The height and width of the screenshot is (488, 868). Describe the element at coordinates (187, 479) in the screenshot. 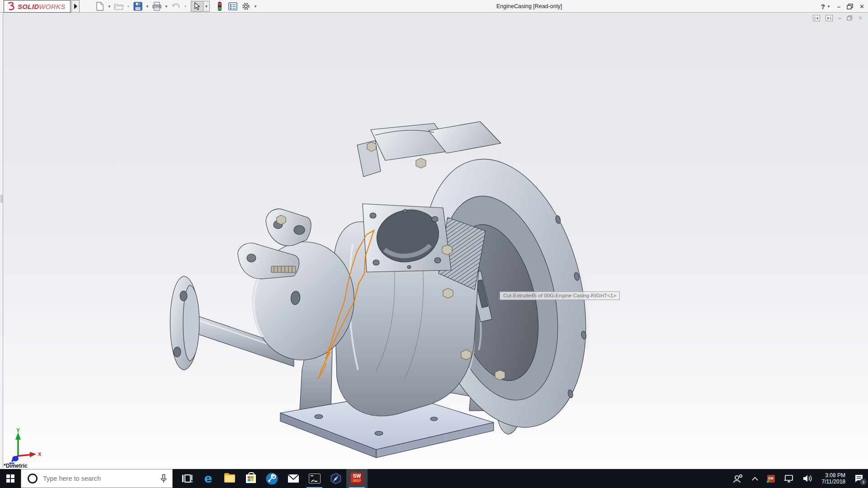

I see `task-view-icon` at that location.